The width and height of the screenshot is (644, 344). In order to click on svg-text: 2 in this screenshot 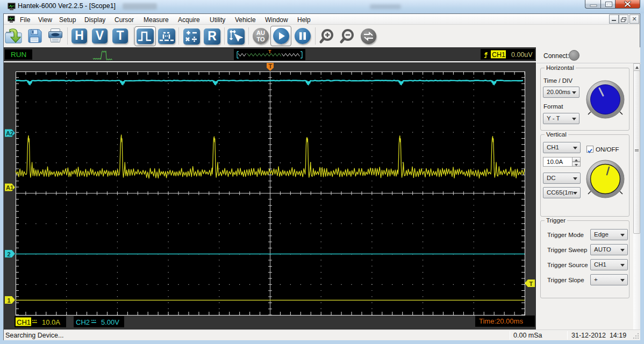, I will do `click(9, 254)`.